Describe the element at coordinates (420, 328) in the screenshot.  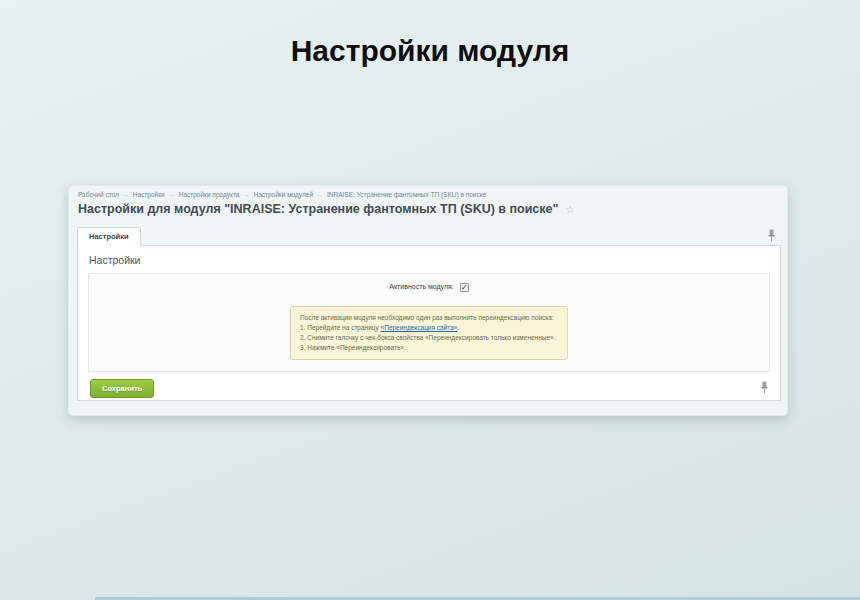
I see `reindex-site-link: «Переиндексация сайта»` at that location.